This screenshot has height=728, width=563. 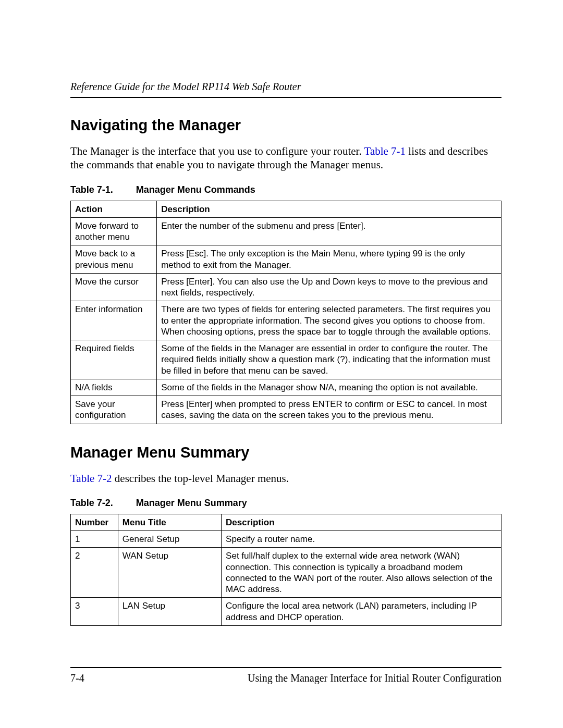 What do you see at coordinates (329, 387) in the screenshot?
I see `cell-description: Some of the fields in the Manager show N…` at bounding box center [329, 387].